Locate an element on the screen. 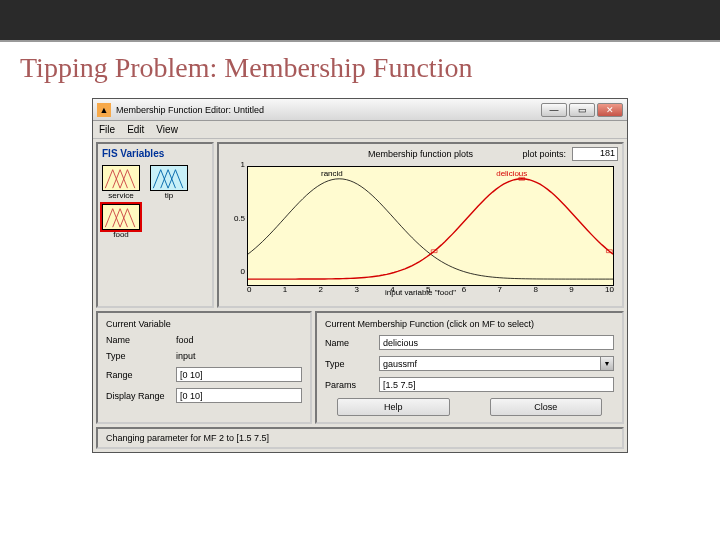  x-axis-ticks: 012345678910 is located at coordinates (430, 290).